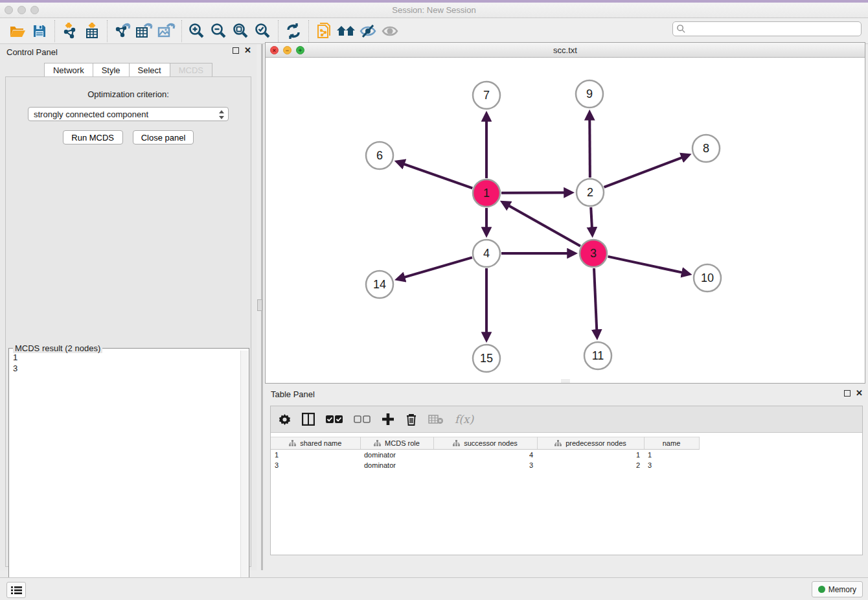  What do you see at coordinates (486, 358) in the screenshot?
I see `node-15: 15` at bounding box center [486, 358].